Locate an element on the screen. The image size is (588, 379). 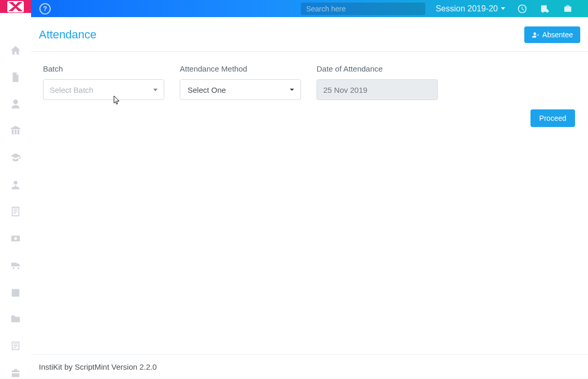
footer: InstiKit by ScriptMint Version 2.2.0 is located at coordinates (310, 367).